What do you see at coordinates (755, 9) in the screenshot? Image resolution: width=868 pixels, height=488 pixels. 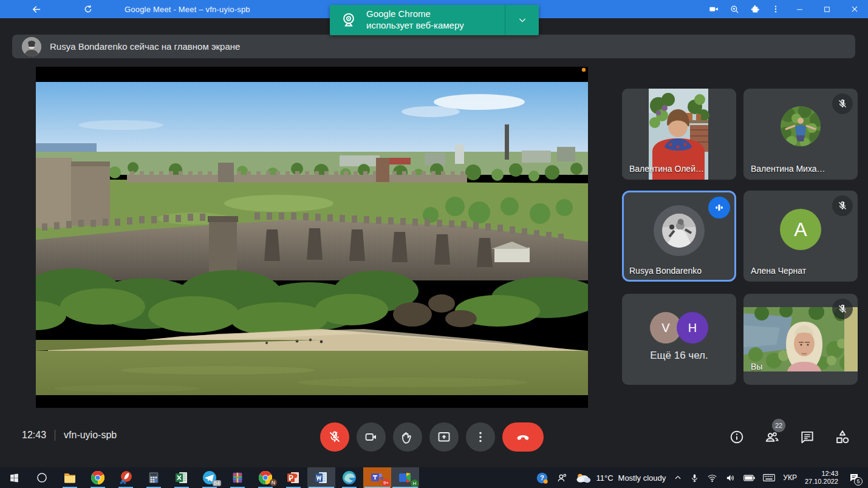 I see `extensions-button` at bounding box center [755, 9].